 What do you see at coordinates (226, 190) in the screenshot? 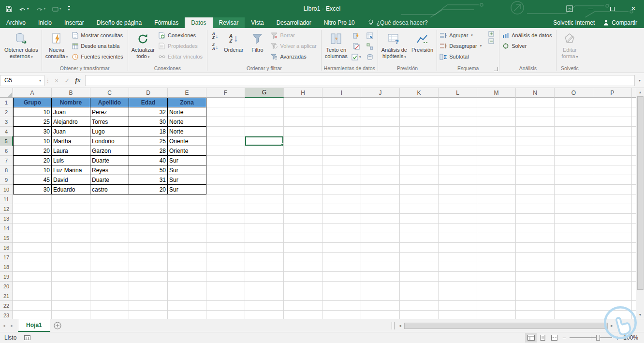
I see `cell-F10` at bounding box center [226, 190].